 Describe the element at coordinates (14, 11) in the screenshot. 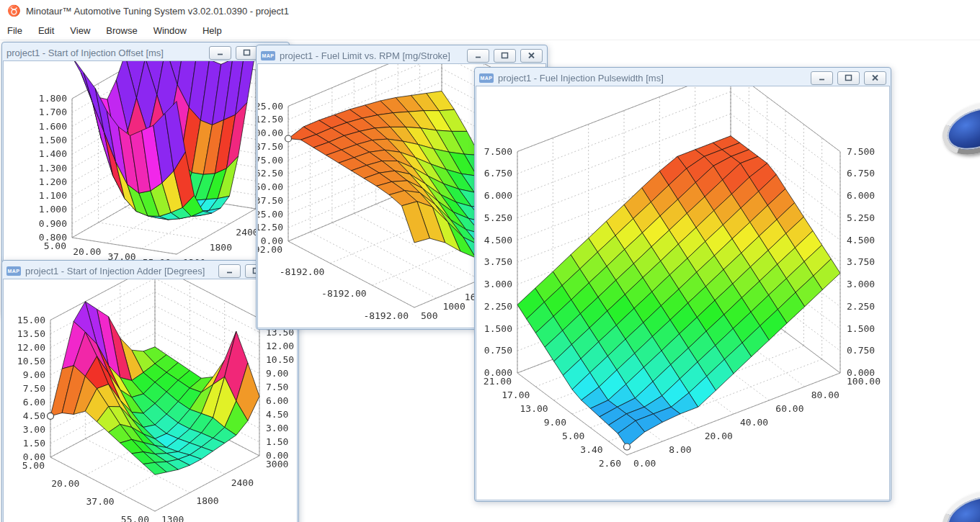

I see `minotaur-app-icon: ♉` at that location.